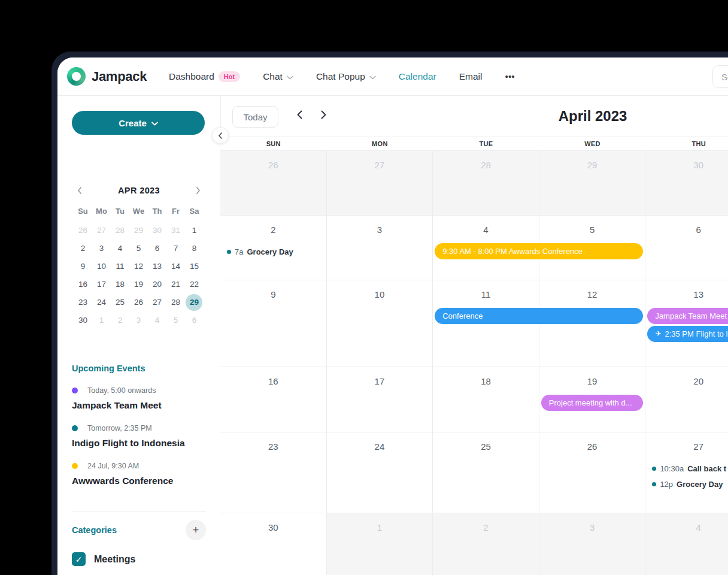  What do you see at coordinates (205, 77) in the screenshot?
I see `nav-item-dashboard: DashboardHot` at bounding box center [205, 77].